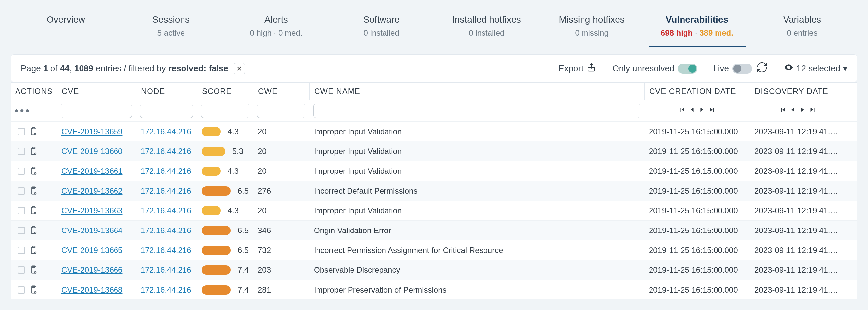  I want to click on discovery-prev-icon, so click(793, 111).